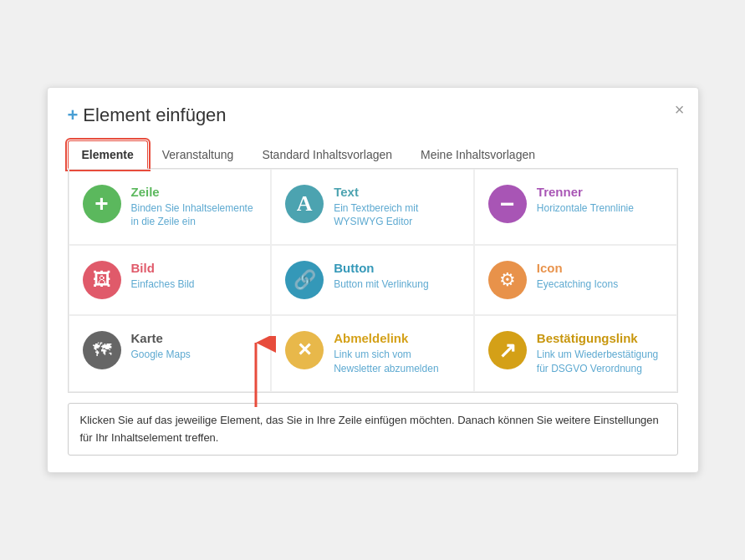  What do you see at coordinates (373, 154) in the screenshot?
I see `tab-bar: ElementeVeranstaltungStandard Inhaltsvor…` at bounding box center [373, 154].